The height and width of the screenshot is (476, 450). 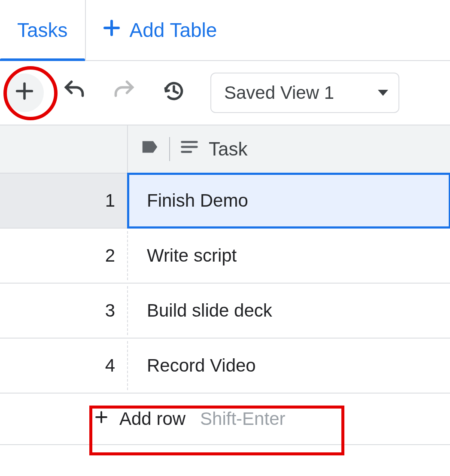 I want to click on saved-view-label: Saved View 1, so click(x=279, y=93).